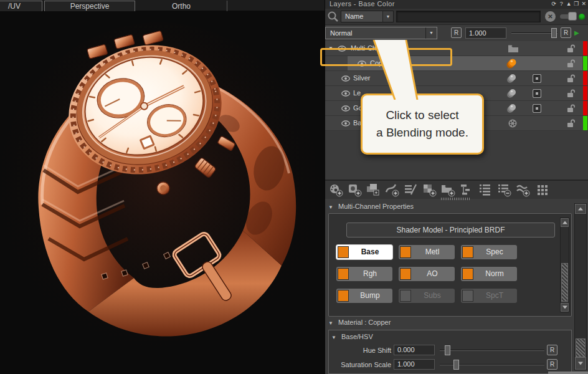 Image resolution: width=588 pixels, height=374 pixels. What do you see at coordinates (568, 373) in the screenshot?
I see `bottom-panel-fragment` at bounding box center [568, 373].